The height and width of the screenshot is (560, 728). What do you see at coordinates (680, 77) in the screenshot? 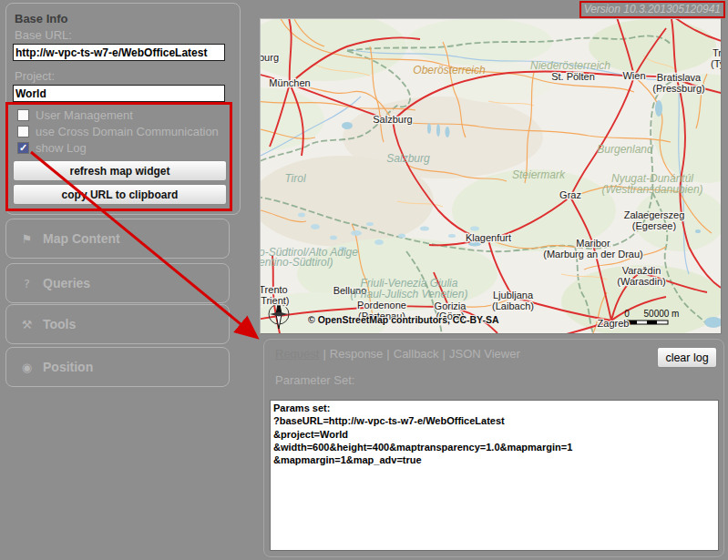
I see `svg-text: Bratislava` at bounding box center [680, 77].